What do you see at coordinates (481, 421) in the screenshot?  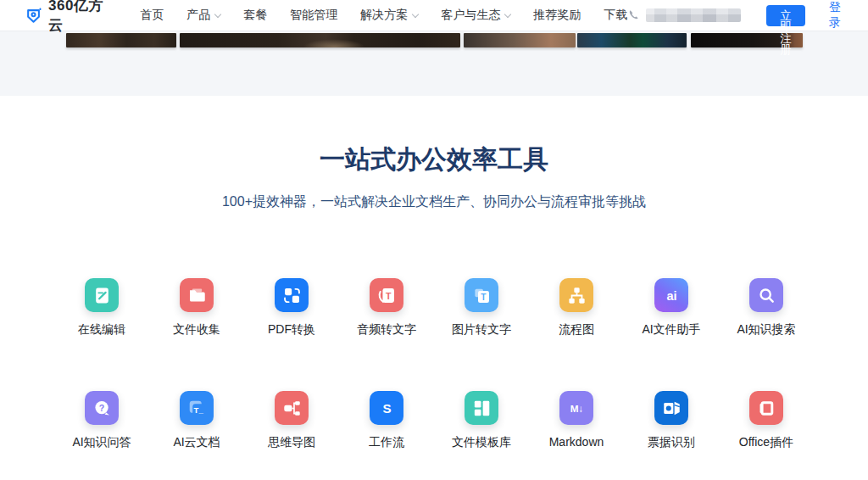 I see `tool-item: 文件模板库` at bounding box center [481, 421].